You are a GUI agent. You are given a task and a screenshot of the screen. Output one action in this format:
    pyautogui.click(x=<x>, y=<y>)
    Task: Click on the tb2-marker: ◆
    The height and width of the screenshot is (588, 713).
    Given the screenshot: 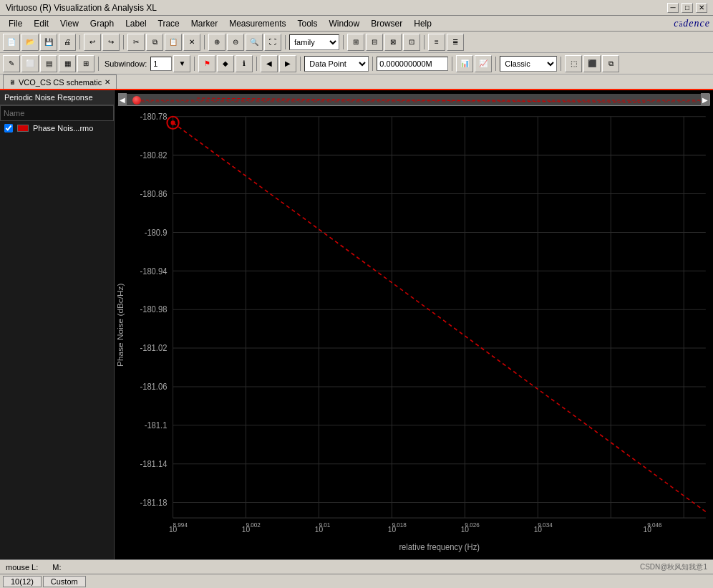 What is the action you would take?
    pyautogui.click(x=225, y=64)
    